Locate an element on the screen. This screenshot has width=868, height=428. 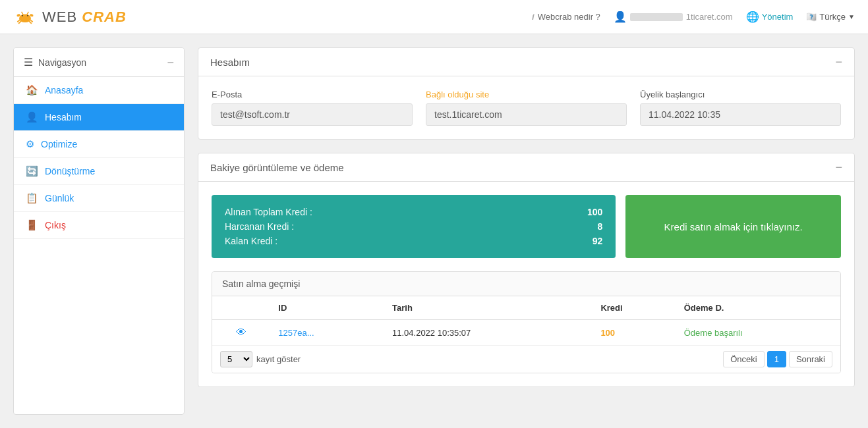
logo: WEB CRAB is located at coordinates (70, 17).